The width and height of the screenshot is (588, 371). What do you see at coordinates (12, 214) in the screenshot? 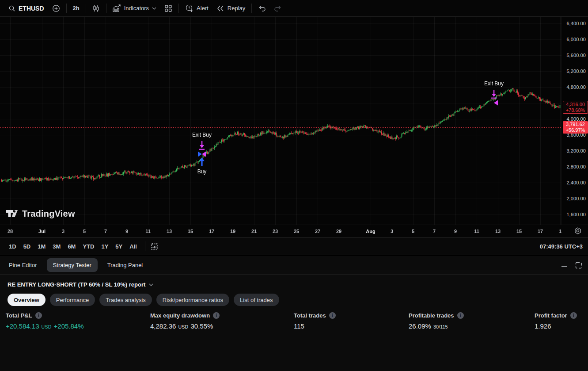
I see `tradingview-logo-icon` at bounding box center [12, 214].